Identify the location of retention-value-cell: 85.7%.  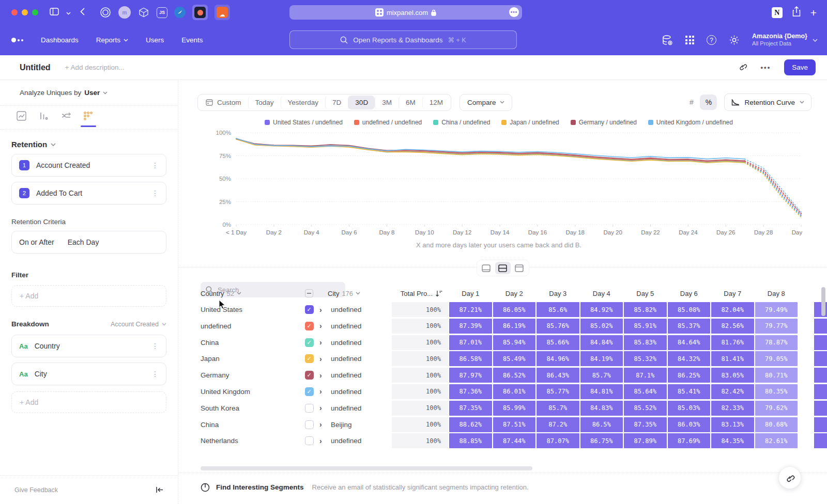
(558, 408).